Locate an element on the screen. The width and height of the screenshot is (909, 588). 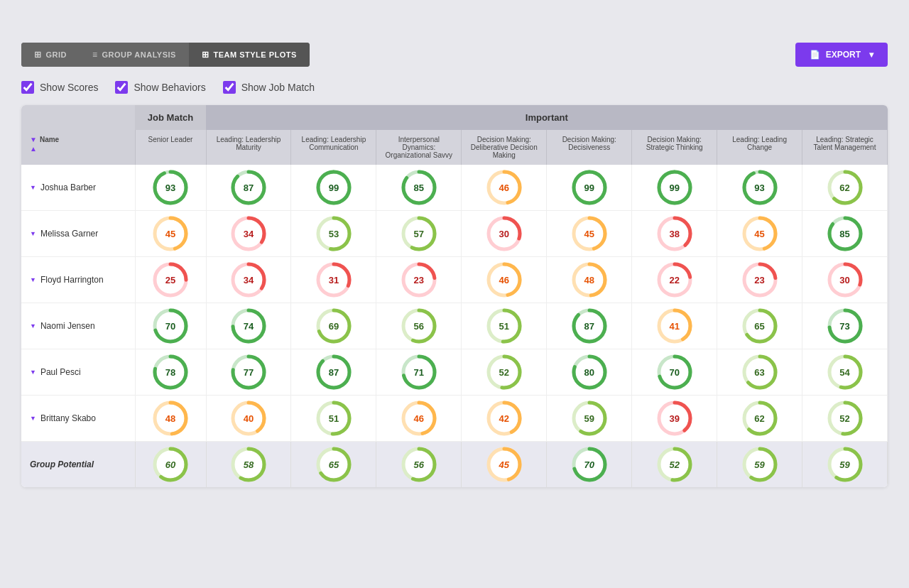
score-value: 56 is located at coordinates (419, 327).